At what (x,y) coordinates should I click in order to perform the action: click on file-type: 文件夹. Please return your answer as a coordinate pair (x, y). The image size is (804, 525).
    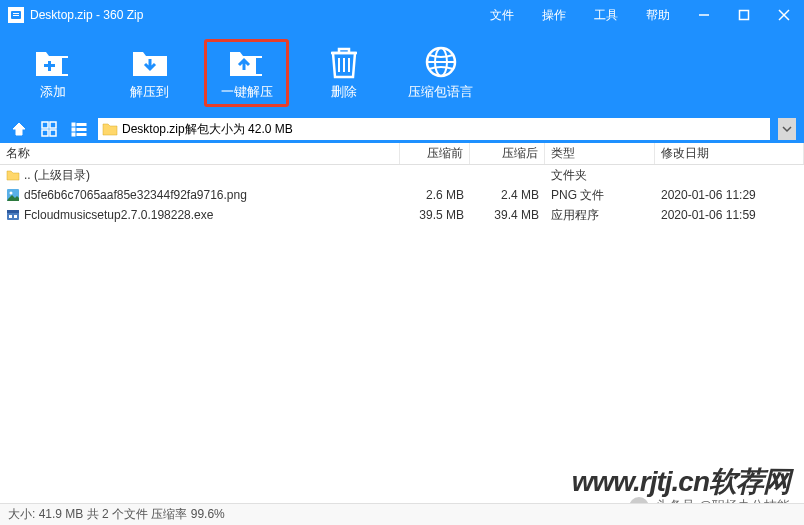
    Looking at the image, I should click on (600, 176).